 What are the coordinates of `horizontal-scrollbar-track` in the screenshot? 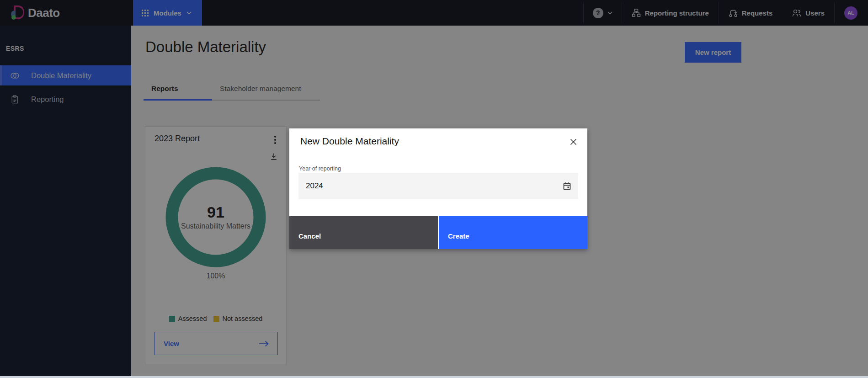 It's located at (434, 377).